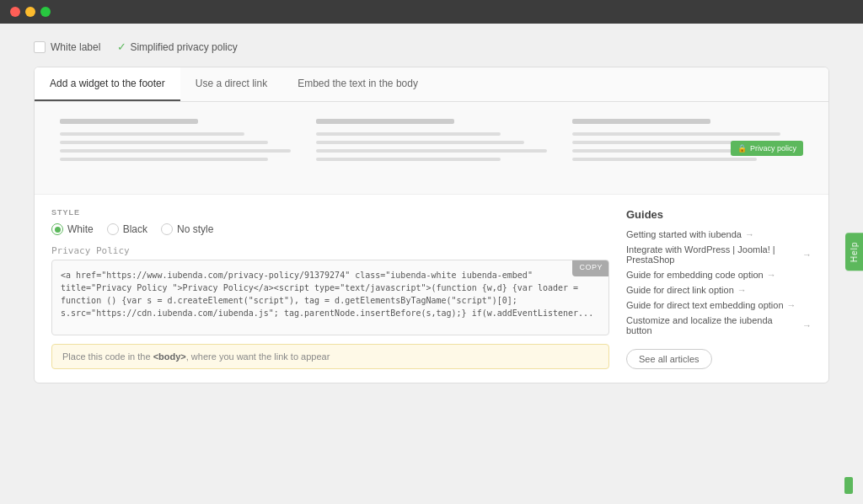 The image size is (863, 504). What do you see at coordinates (357, 84) in the screenshot?
I see `tab-embed-body: Embed the text in the body` at bounding box center [357, 84].